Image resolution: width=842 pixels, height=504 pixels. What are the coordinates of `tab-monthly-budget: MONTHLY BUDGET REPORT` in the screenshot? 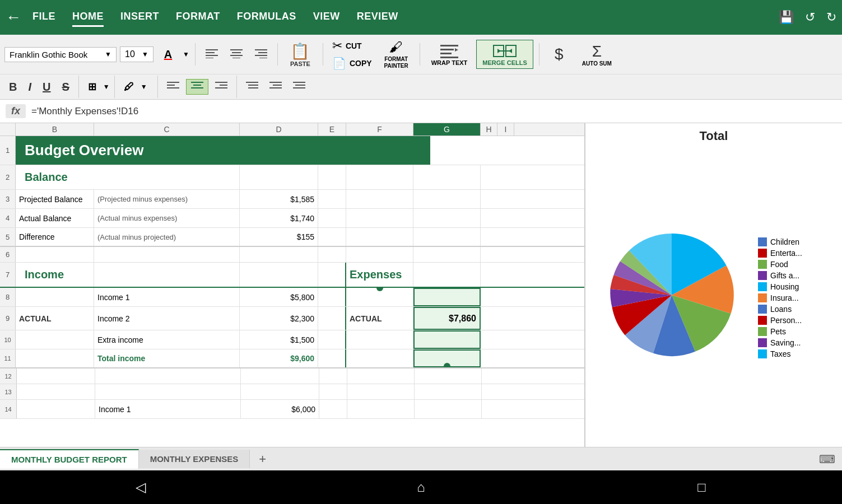 It's located at (69, 459).